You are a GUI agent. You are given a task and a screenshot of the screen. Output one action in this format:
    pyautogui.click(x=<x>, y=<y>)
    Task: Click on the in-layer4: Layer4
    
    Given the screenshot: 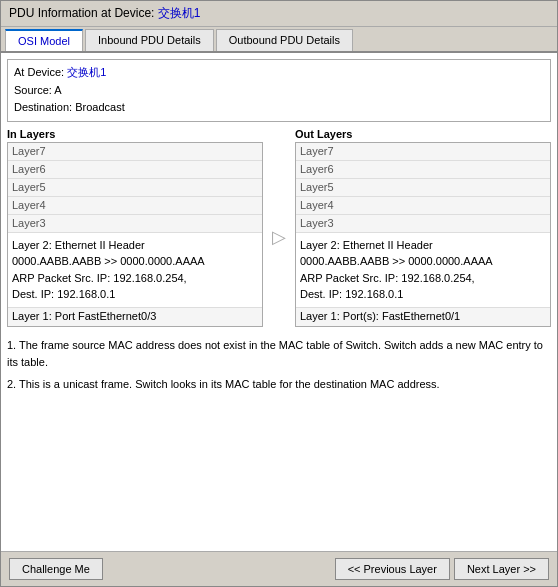 What is the action you would take?
    pyautogui.click(x=135, y=206)
    